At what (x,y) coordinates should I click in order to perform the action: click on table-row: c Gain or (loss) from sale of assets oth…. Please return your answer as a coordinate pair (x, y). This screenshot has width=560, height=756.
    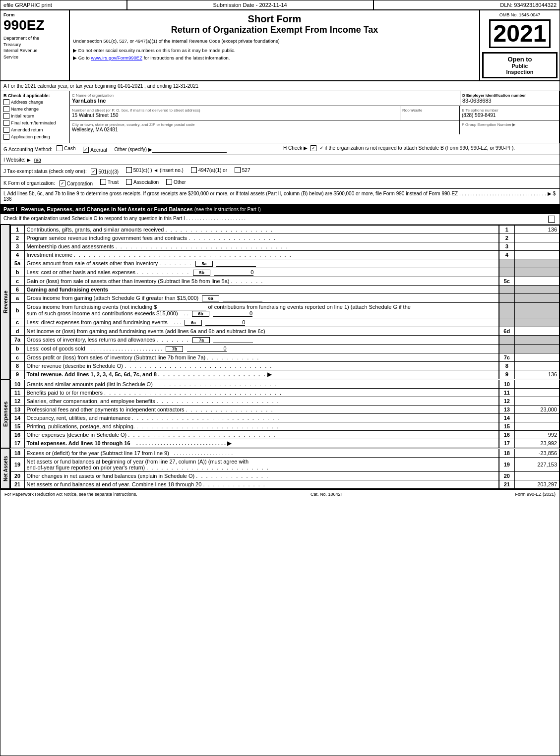
    Looking at the image, I should click on (285, 281).